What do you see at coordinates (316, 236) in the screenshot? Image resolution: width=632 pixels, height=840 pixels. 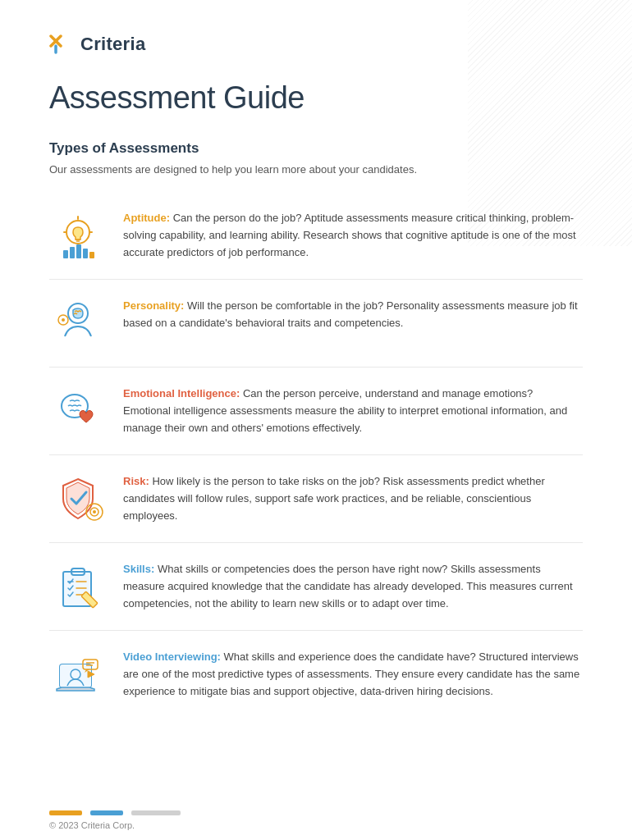 I see `assessment-item-aptitude: Aptitude: Can the person do the job? Apt…` at bounding box center [316, 236].